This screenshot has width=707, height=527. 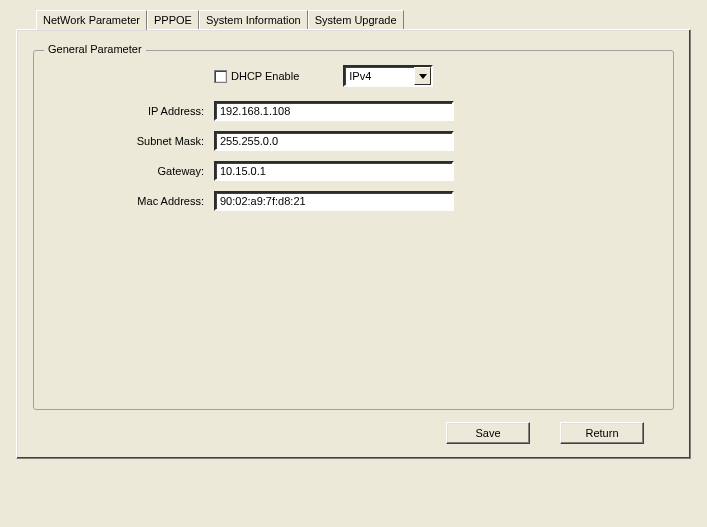 I want to click on button-row: Save Return, so click(x=354, y=433).